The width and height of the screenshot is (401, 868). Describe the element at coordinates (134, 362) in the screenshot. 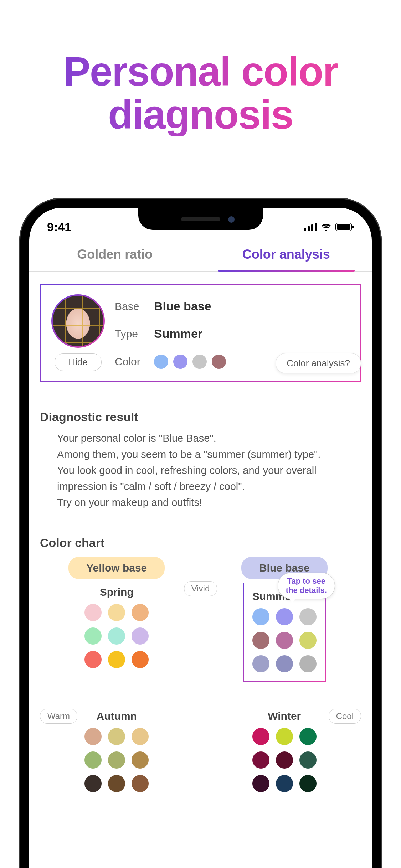

I see `label-color: Color` at that location.